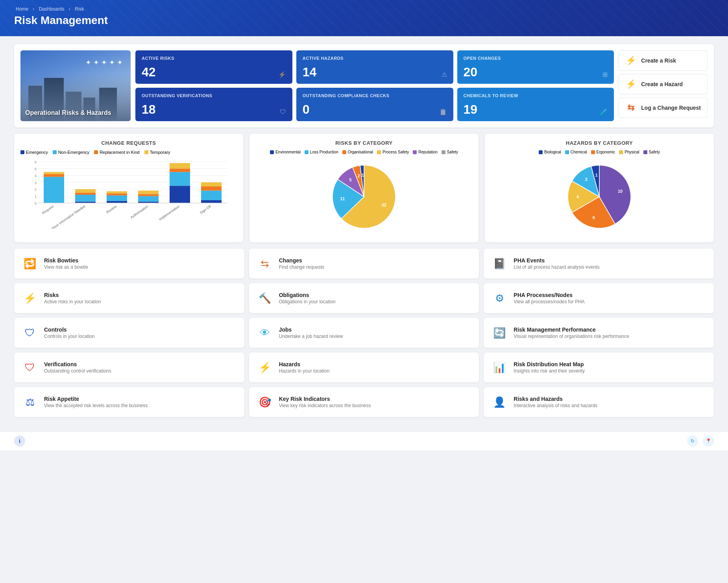 This screenshot has width=728, height=583. Describe the element at coordinates (444, 75) in the screenshot. I see `stat-icon: ⚠` at that location.